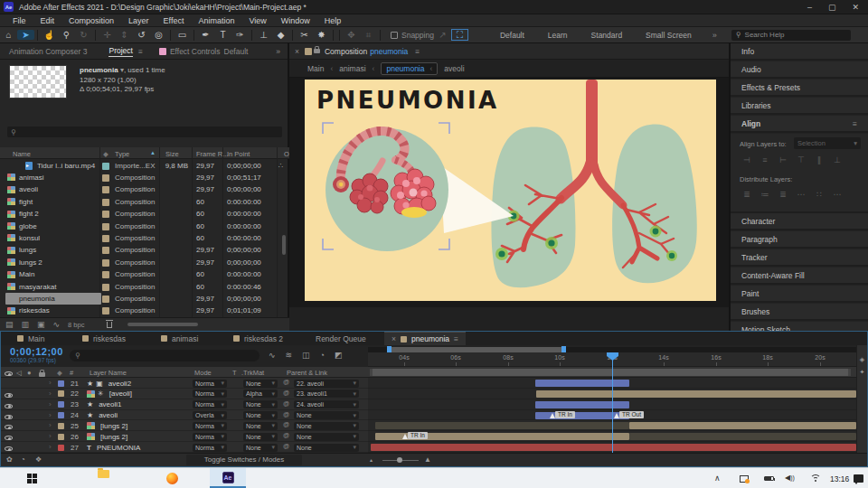 The height and width of the screenshot is (488, 868). Describe the element at coordinates (799, 107) in the screenshot. I see `panel-section-libraries: Libraries` at that location.